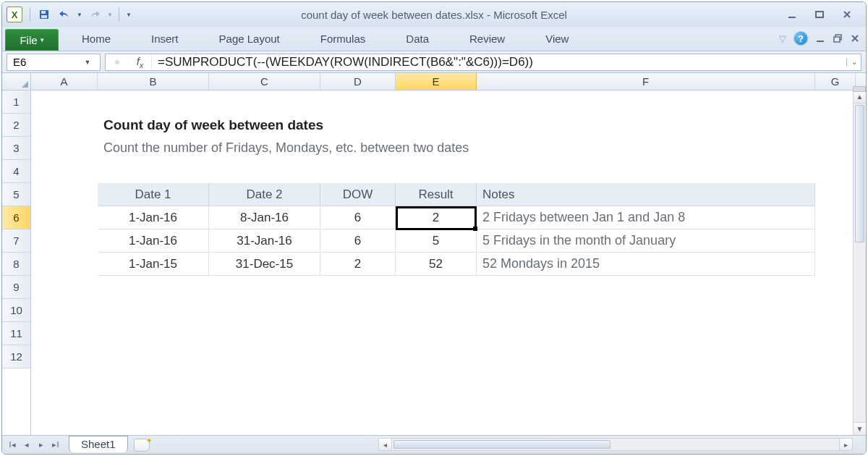  What do you see at coordinates (265, 195) in the screenshot?
I see `header-date2: Date 2` at bounding box center [265, 195].